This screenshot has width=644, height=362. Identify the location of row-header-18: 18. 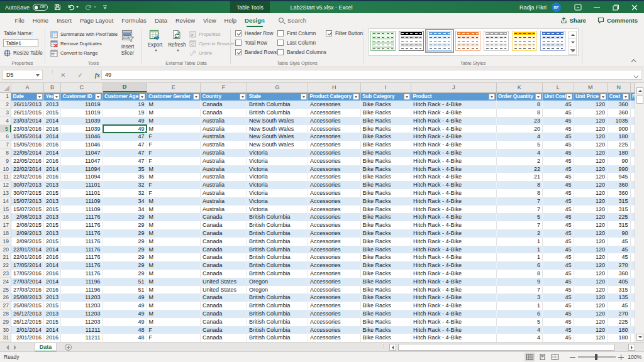
(6, 234).